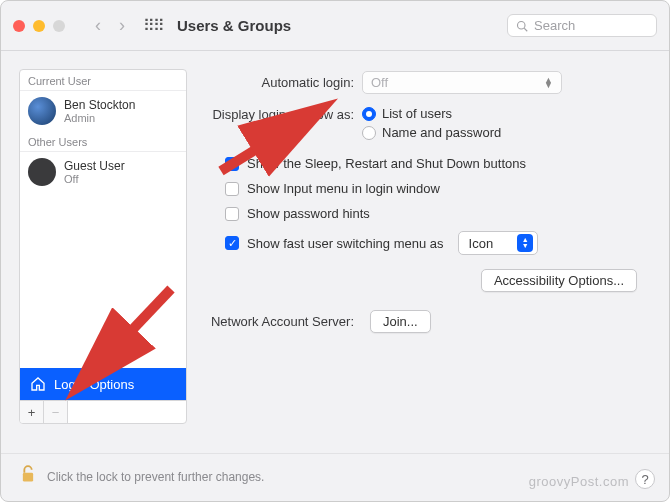  Describe the element at coordinates (103, 172) in the screenshot. I see `sidebar-item-guest-user: Guest User Off` at that location.